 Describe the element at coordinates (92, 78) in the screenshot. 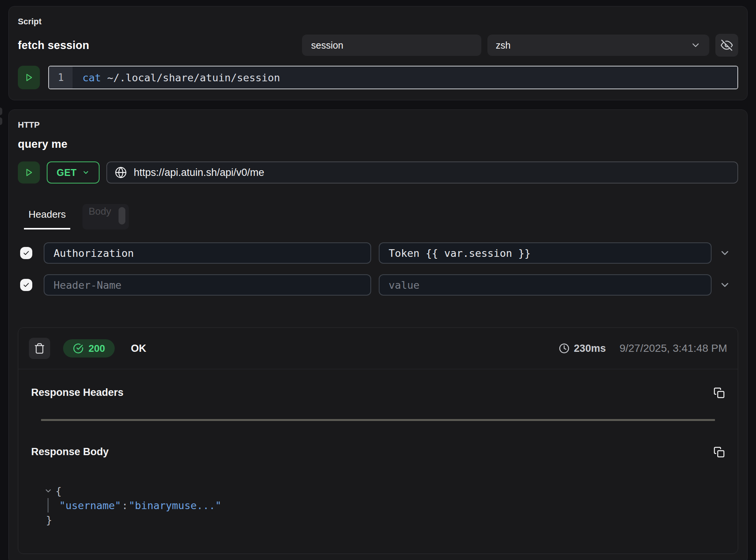

I see `code-keyword: cat` at that location.